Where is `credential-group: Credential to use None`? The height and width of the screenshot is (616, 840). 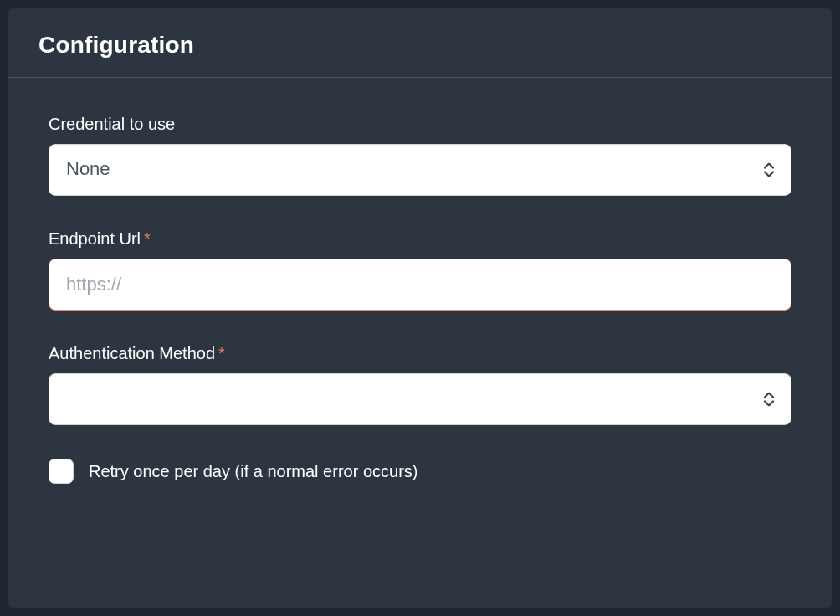 credential-group: Credential to use None is located at coordinates (420, 156).